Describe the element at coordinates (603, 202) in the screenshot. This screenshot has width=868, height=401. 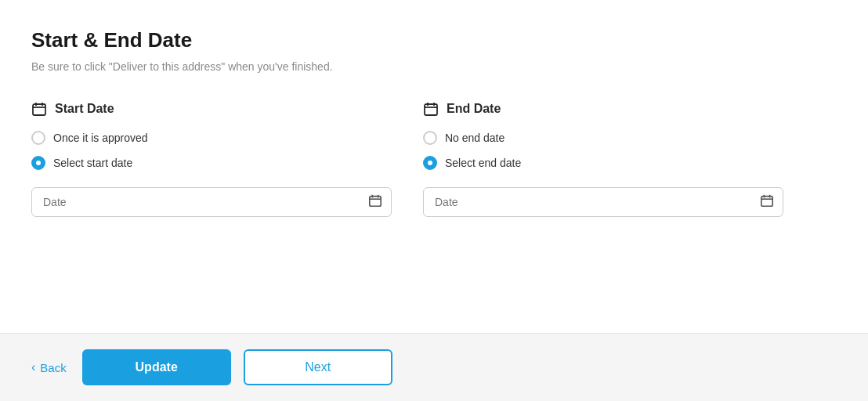
I see `end-date-input-wrapper` at that location.